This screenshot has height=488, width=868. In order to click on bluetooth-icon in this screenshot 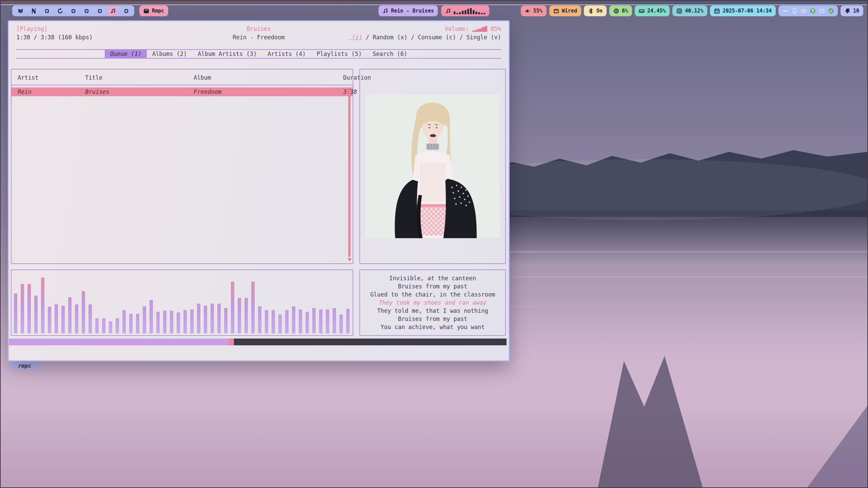, I will do `click(591, 11)`.